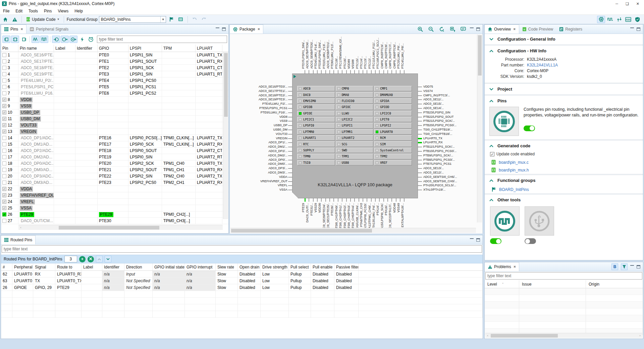 This screenshot has width=644, height=349. I want to click on package-pin-label: PTE31/..., so click(312, 209).